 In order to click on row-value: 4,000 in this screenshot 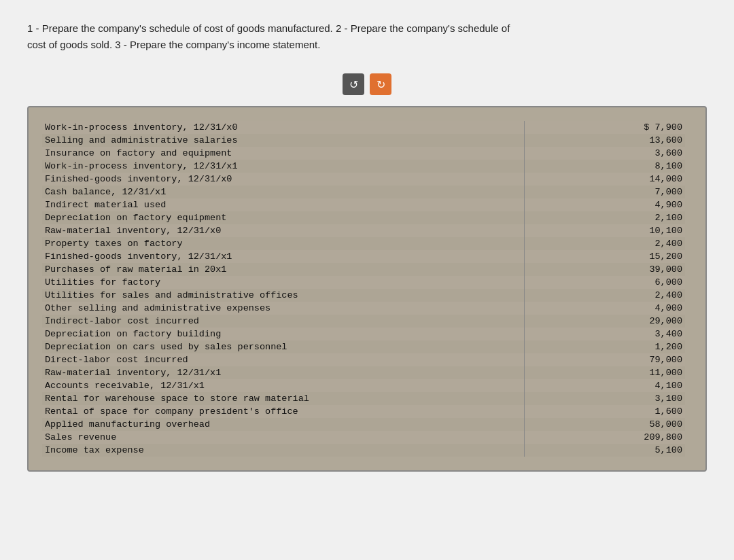, I will do `click(605, 309)`.